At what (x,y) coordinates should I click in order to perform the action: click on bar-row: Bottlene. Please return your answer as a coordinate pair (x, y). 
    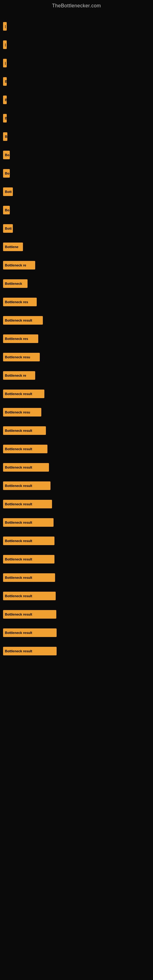
    Looking at the image, I should click on (76, 247).